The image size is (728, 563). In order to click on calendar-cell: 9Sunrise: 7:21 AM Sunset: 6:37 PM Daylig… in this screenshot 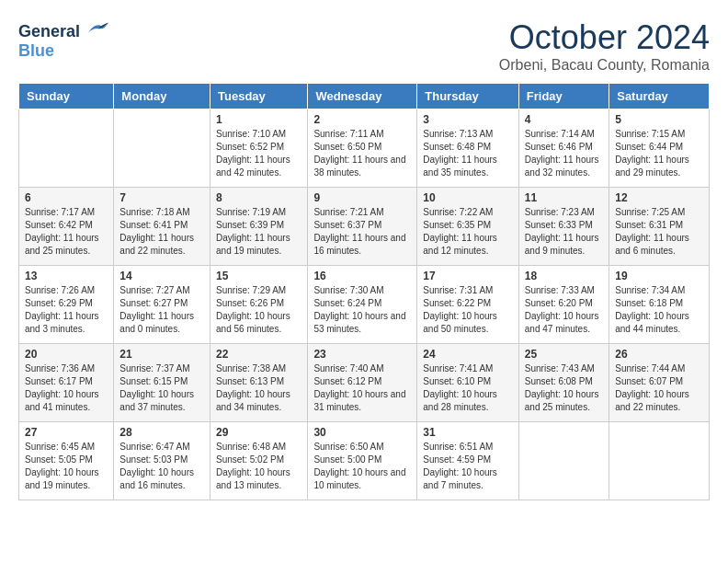, I will do `click(362, 226)`.